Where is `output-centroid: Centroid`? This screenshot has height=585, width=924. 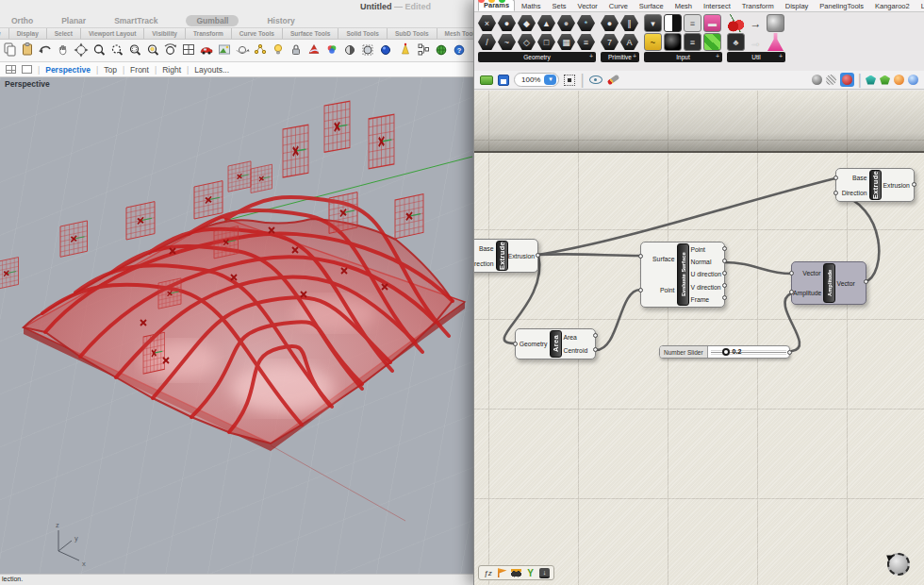
output-centroid: Centroid is located at coordinates (579, 351).